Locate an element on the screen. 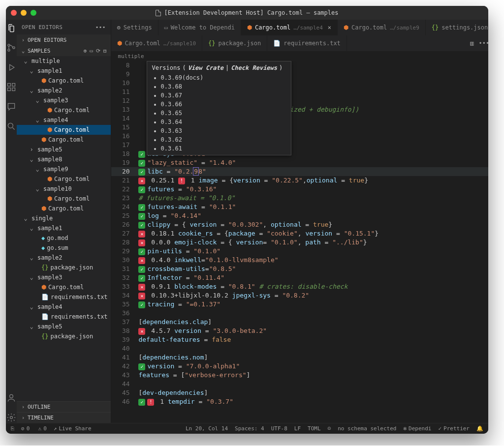 This screenshot has width=504, height=447. code-line: ✕ 0.25.1 ! 1 image = {version = "0.22.5"… is located at coordinates (312, 180).